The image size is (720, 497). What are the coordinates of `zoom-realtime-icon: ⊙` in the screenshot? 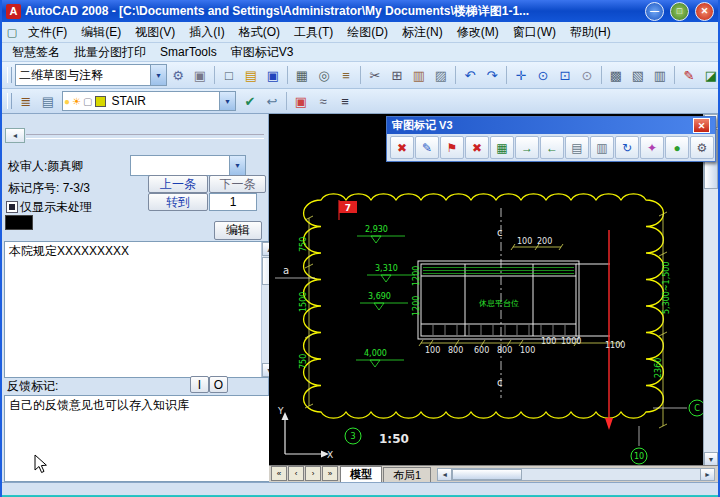 It's located at (543, 75).